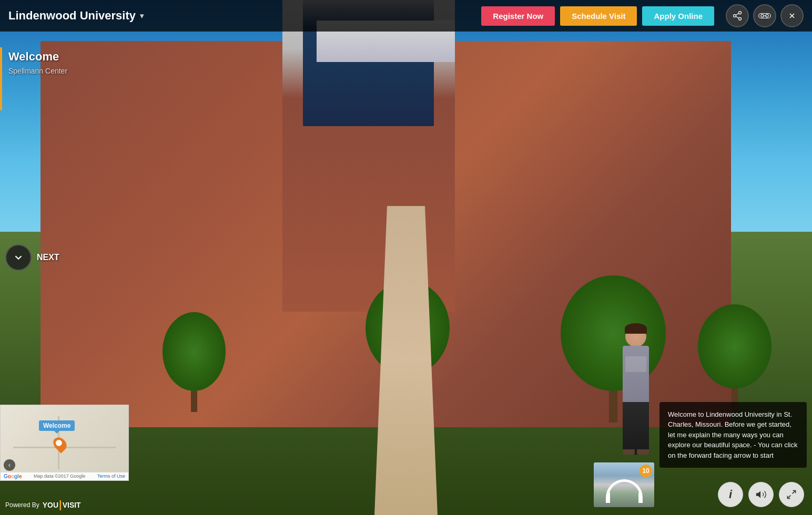 The width and height of the screenshot is (812, 515). I want to click on map-nav-arrow-icon: ‹, so click(9, 465).